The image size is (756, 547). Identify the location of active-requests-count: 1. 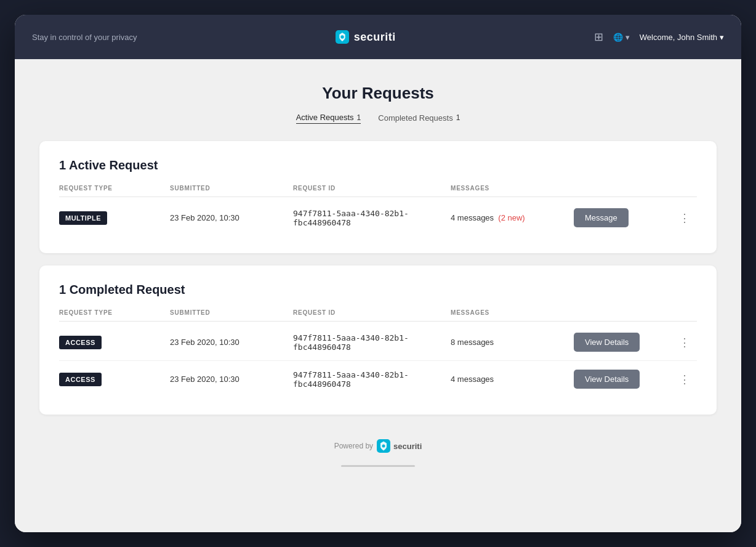
(360, 118).